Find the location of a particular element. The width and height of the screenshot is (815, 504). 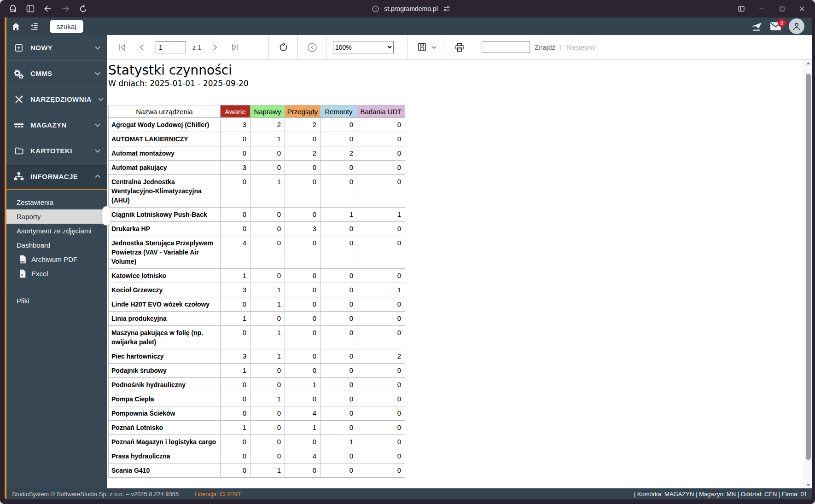

save-dropdown-chevron-icon is located at coordinates (434, 47).